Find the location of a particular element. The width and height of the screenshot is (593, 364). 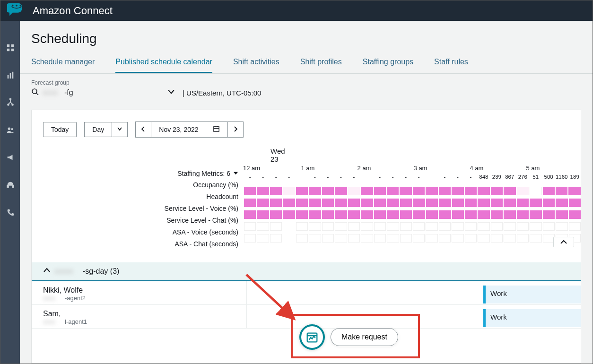

hour-label: 4 am is located at coordinates (477, 168).